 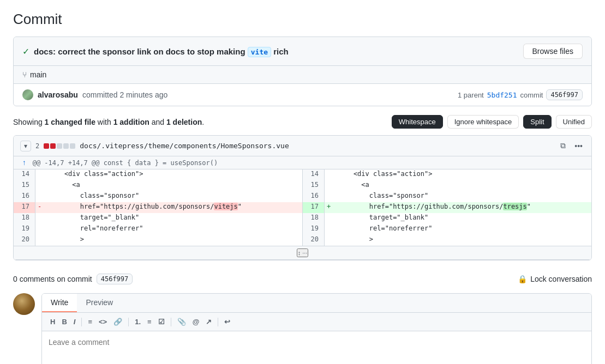 I want to click on diff-right-line-19: 19 rel="noreferrer", so click(x=447, y=229).